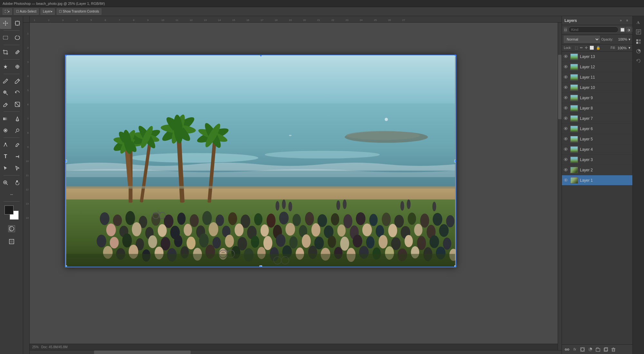 This screenshot has height=354, width=644. I want to click on path-select-tool, so click(6, 168).